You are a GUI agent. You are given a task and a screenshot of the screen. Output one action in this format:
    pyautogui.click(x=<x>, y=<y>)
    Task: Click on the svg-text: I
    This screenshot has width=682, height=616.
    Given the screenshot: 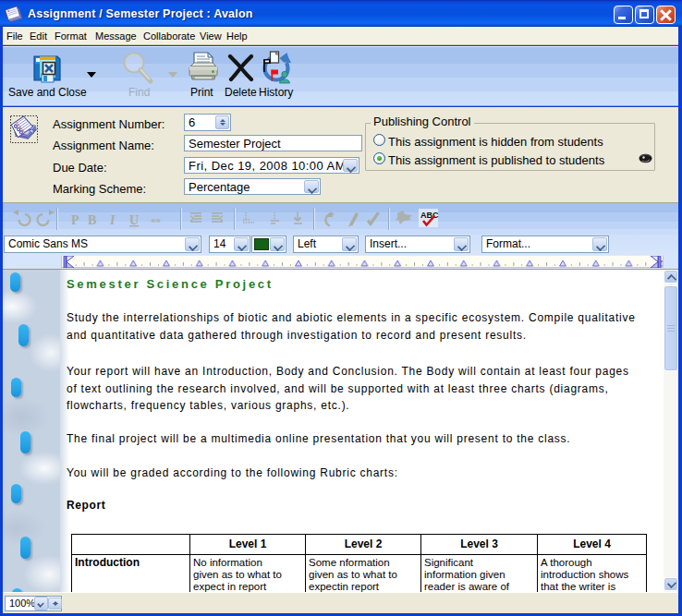 What is the action you would take?
    pyautogui.click(x=113, y=220)
    